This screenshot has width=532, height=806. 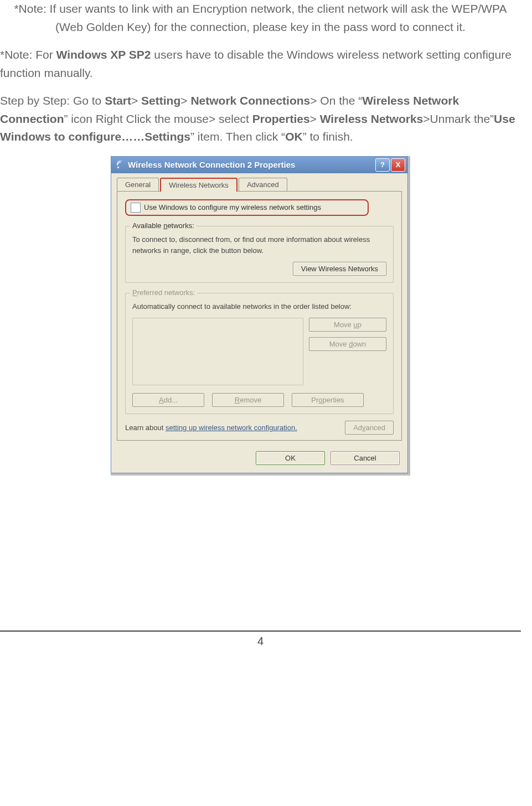 I want to click on add-button: Add..., so click(x=168, y=400).